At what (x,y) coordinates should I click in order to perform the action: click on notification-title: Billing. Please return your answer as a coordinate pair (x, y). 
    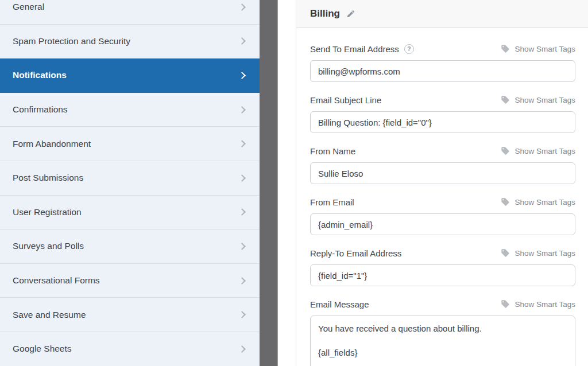
    Looking at the image, I should click on (325, 14).